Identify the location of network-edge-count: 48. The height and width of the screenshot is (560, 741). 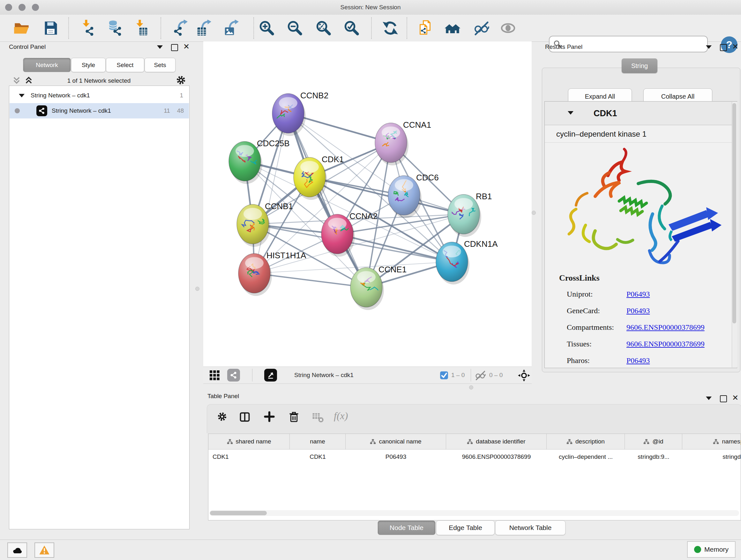
(181, 111).